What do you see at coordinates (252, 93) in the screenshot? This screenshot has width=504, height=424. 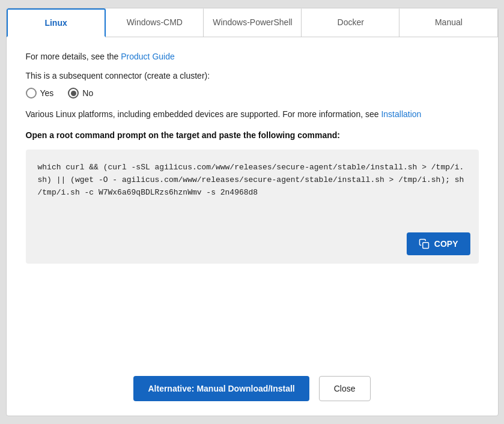 I see `radio-options: Yes No` at bounding box center [252, 93].